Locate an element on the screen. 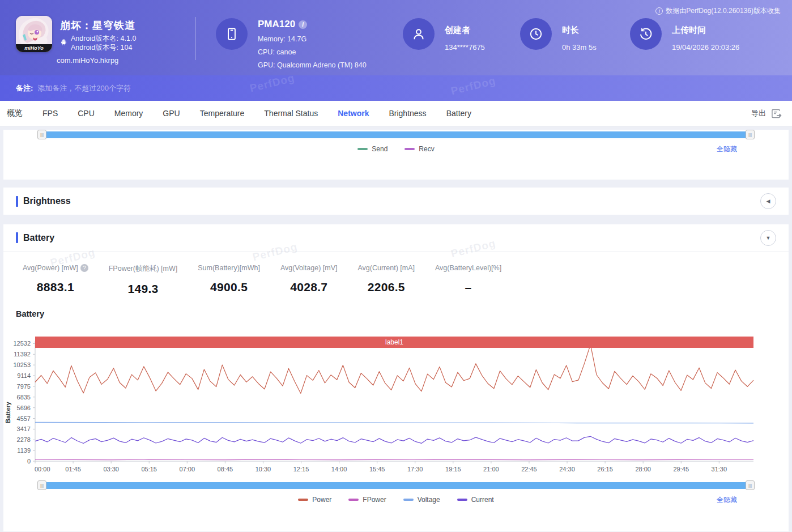 Image resolution: width=792 pixels, height=532 pixels. device-gpu: GPU: Qualcomm Adreno (TM) 840 is located at coordinates (312, 65).